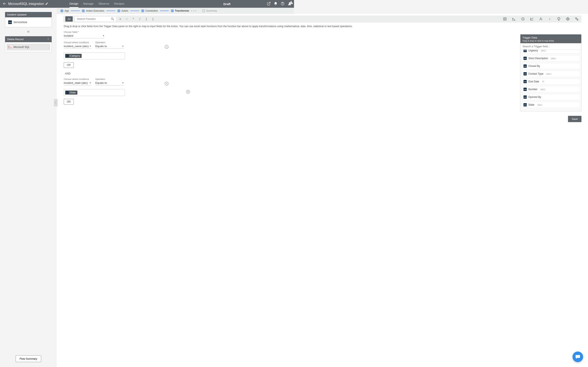 This screenshot has height=367, width=588. I want to click on tab-design: Design, so click(74, 4).